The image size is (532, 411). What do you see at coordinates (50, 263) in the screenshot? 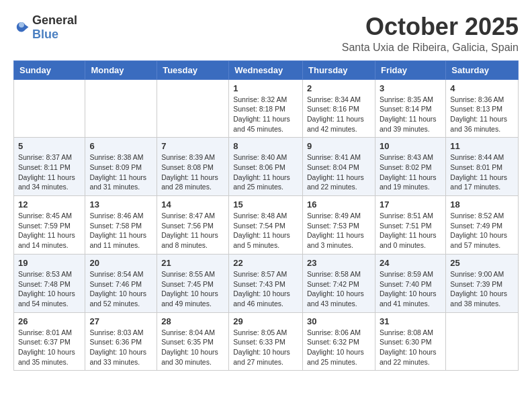
I see `day-number: 19` at bounding box center [50, 263].